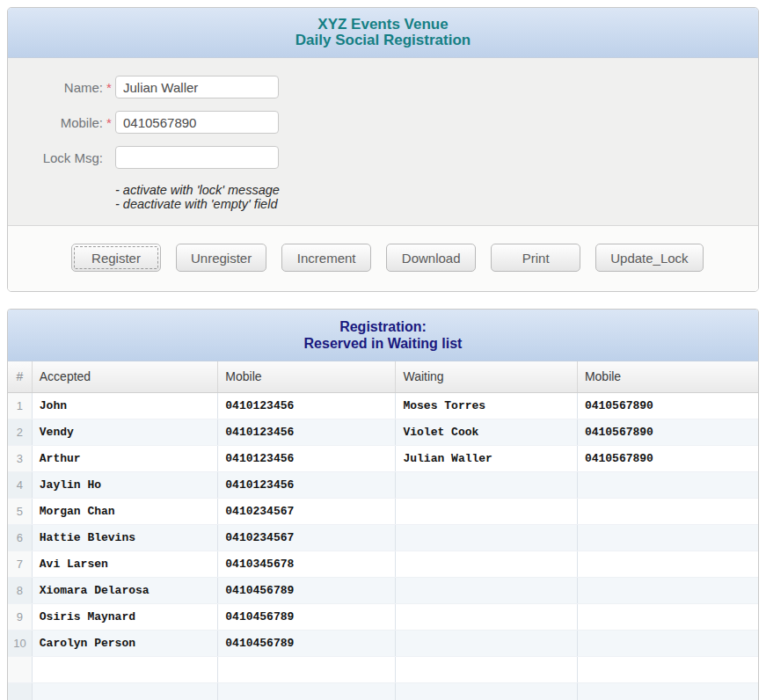 This screenshot has width=766, height=700. Describe the element at coordinates (536, 258) in the screenshot. I see `print-button: Print` at that location.